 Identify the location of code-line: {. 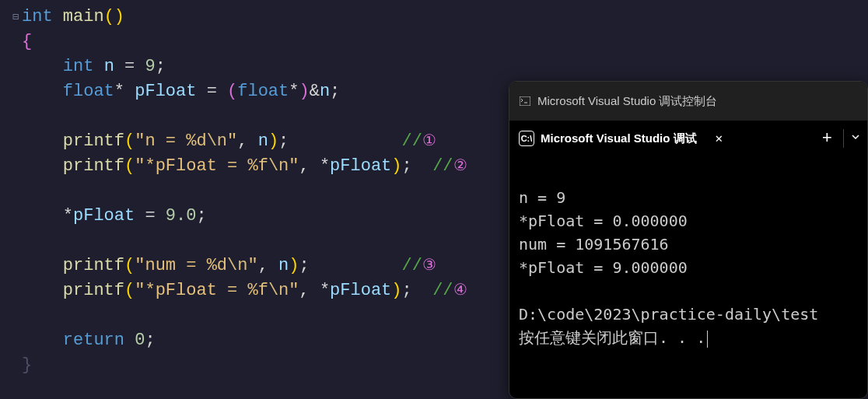
(434, 42).